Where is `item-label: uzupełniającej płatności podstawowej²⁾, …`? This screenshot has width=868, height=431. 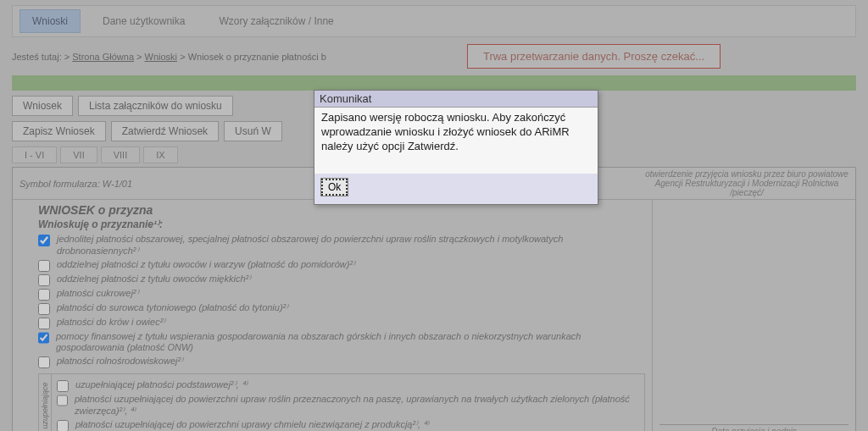
item-label: uzupełniającej płatności podstawowej²⁾, … is located at coordinates (161, 385).